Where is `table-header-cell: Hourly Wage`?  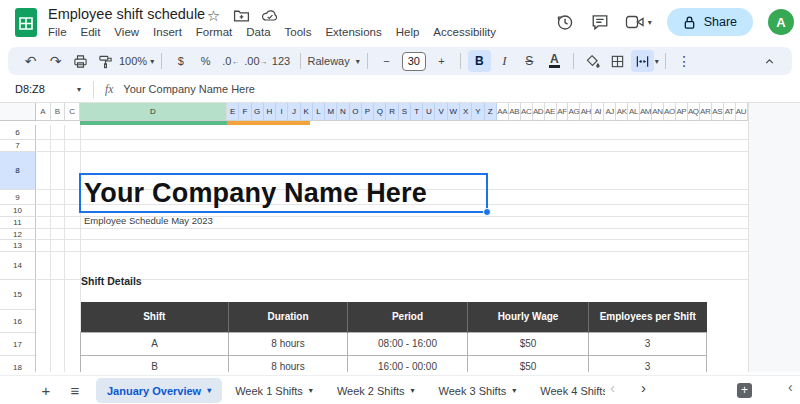
table-header-cell: Hourly Wage is located at coordinates (528, 317).